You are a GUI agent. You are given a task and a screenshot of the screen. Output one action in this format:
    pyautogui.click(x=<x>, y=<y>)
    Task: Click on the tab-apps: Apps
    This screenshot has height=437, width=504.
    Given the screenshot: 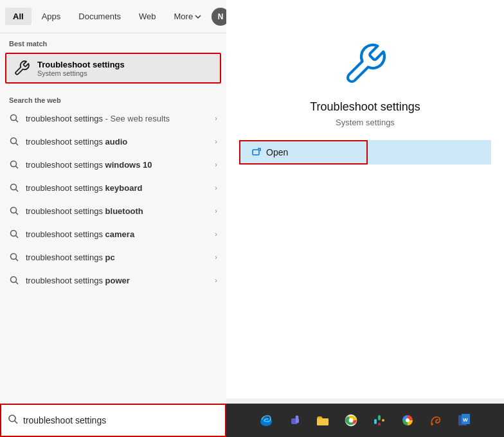 What is the action you would take?
    pyautogui.click(x=51, y=17)
    